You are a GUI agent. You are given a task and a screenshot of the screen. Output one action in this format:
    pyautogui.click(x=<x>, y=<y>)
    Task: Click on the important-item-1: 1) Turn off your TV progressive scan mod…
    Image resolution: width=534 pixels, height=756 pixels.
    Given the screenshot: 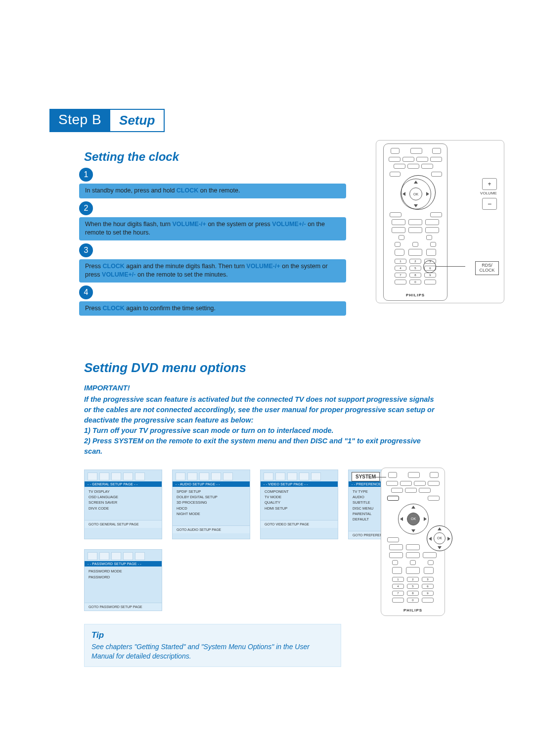 What is the action you would take?
    pyautogui.click(x=260, y=430)
    